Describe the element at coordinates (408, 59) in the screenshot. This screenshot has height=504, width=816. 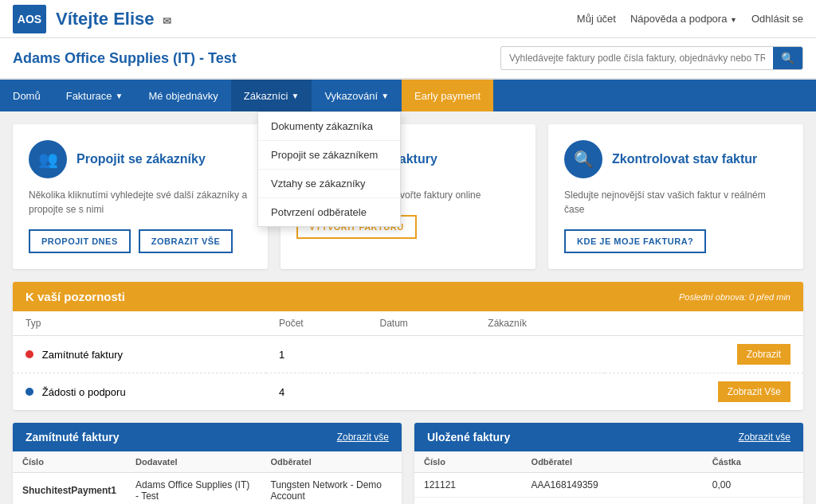
I see `company-bar: Adams Office Supplies (IT) - Test 🔍` at that location.